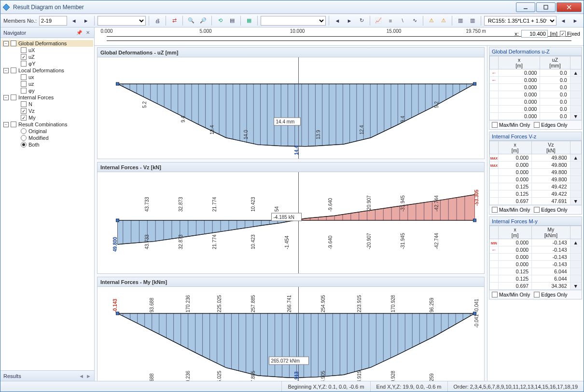 Image resolution: width=584 pixels, height=392 pixels. What do you see at coordinates (516, 34) in the screenshot?
I see `x-label: x:` at bounding box center [516, 34].